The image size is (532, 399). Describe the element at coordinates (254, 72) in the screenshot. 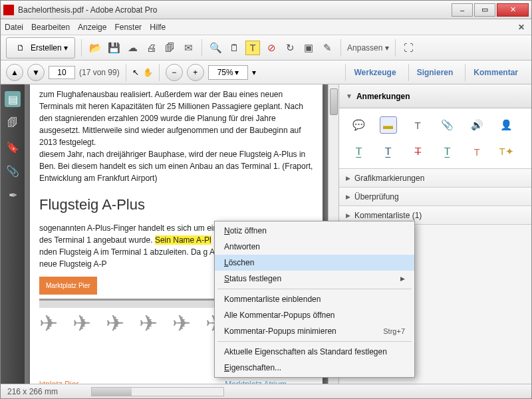

I see `zoom-drop-icon: ▾` at that location.